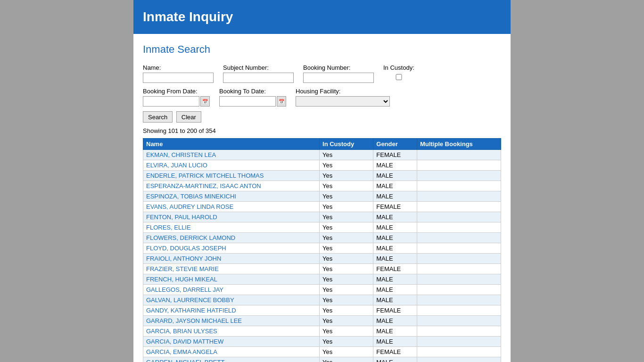  I want to click on inmate-name-link: GARREN, MICHAEL BRETT, so click(185, 360).